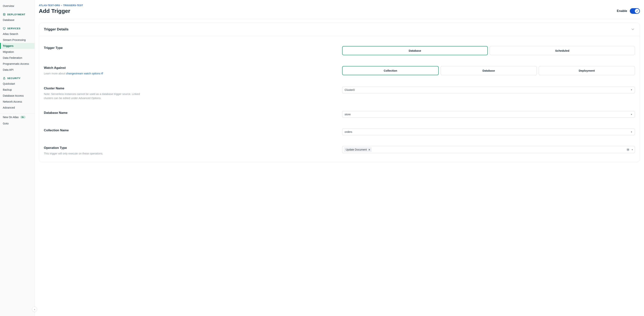 The width and height of the screenshot is (644, 316). I want to click on watch-against-option-database: Database, so click(488, 70).